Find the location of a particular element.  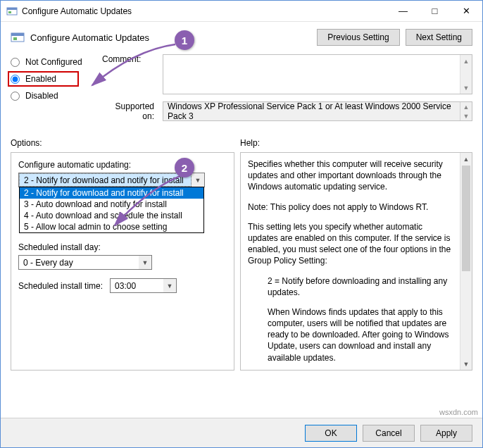

watermark: wsxdn.com is located at coordinates (459, 412).